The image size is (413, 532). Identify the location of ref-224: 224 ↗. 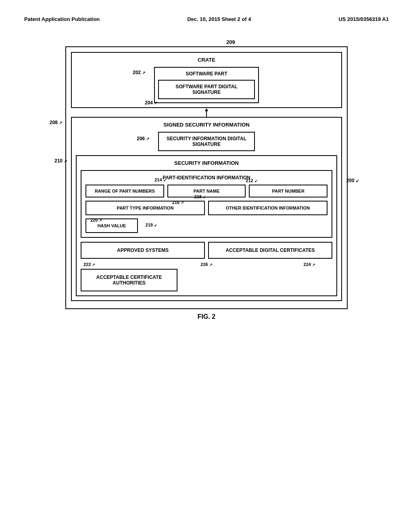
(310, 264).